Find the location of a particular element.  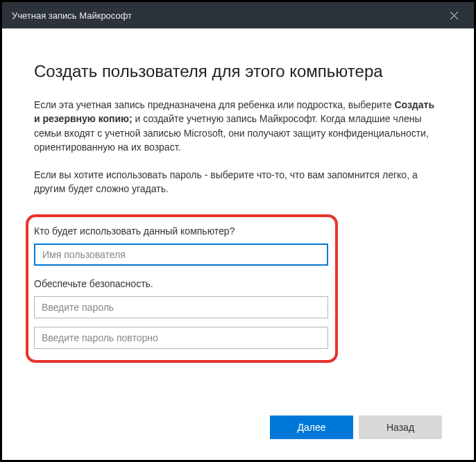

titlebar: Учетная запись Майкрософт is located at coordinates (238, 15).